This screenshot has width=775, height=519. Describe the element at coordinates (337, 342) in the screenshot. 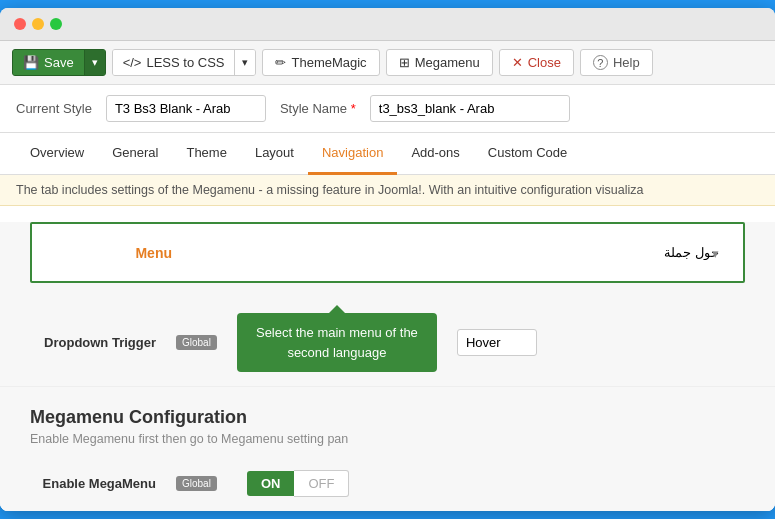

I see `tooltip-text: Select the main menu of the second langu…` at that location.